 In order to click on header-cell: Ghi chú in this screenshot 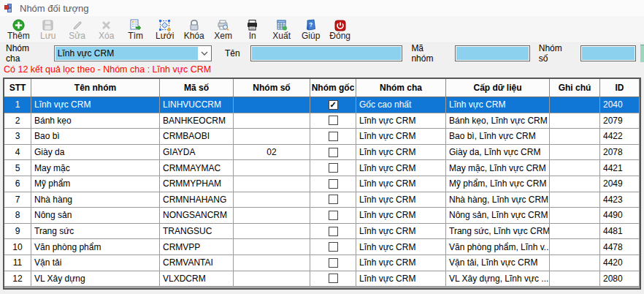, I will do `click(575, 88)`.